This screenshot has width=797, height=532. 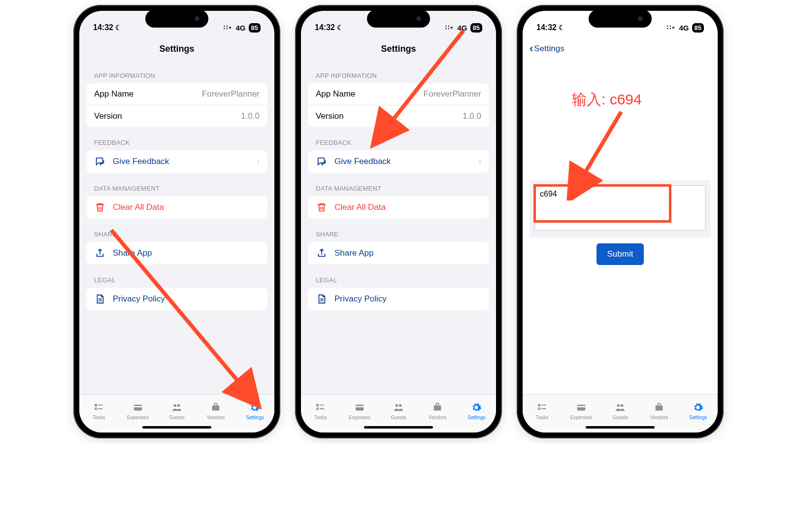 I want to click on back-label: Settings, so click(x=549, y=49).